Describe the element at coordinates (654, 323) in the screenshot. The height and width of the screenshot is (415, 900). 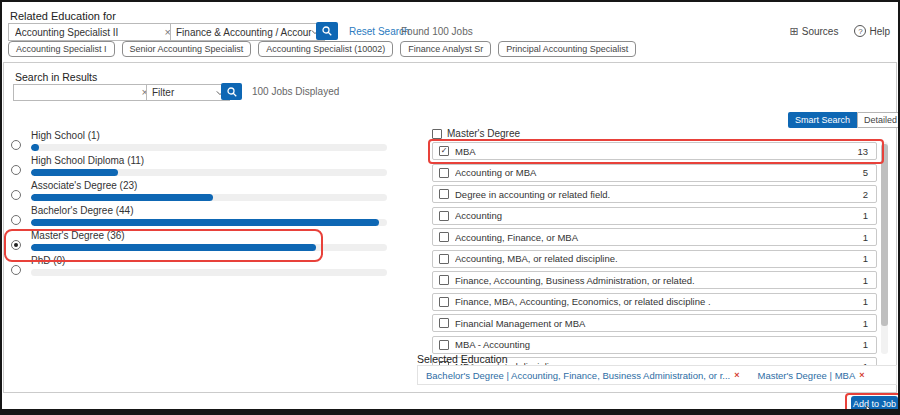
I see `degree-row-financial-management-or-mba: Financial Management or MBA1` at that location.